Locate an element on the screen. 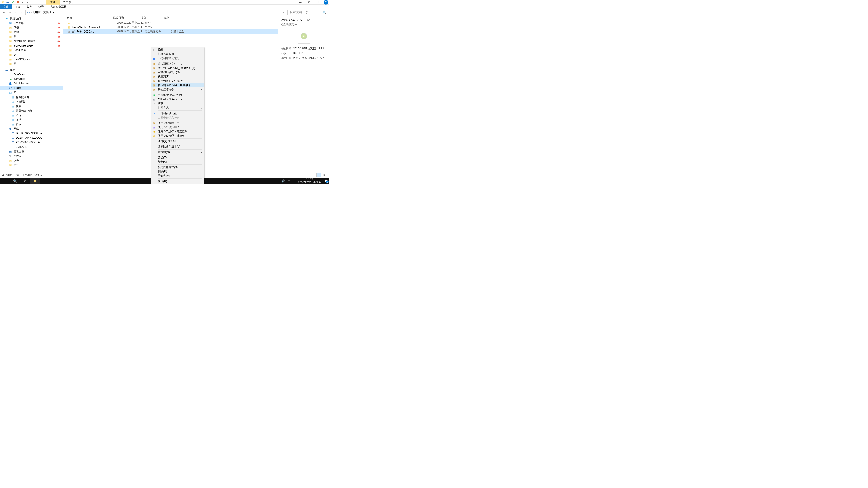 The height and width of the screenshot is (488, 868). sidebar-this-pc: 🖵此电脑 is located at coordinates (31, 88).